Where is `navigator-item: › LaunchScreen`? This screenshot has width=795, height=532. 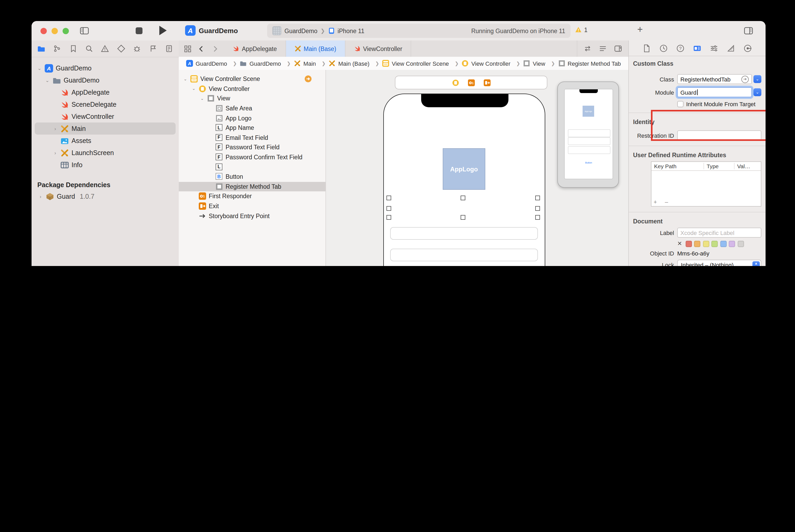
navigator-item: › LaunchScreen is located at coordinates (105, 153).